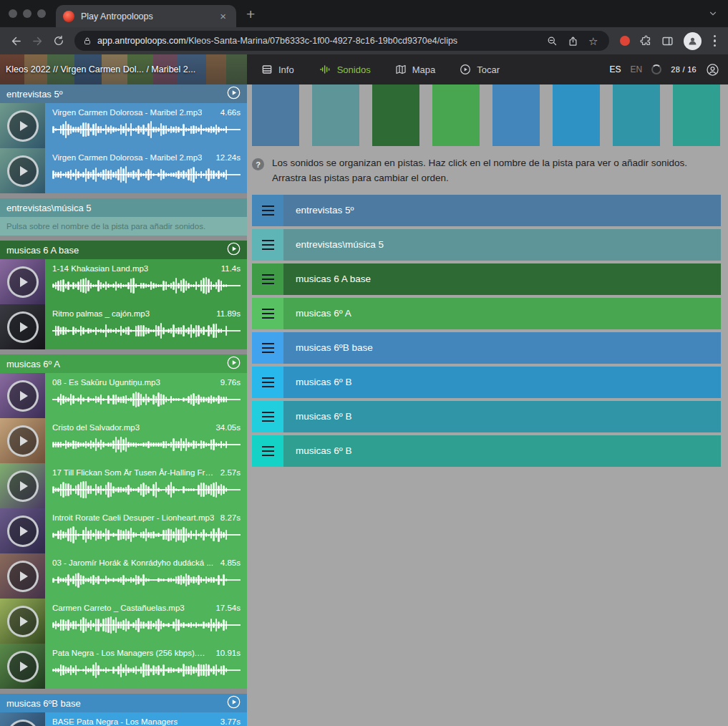 The image size is (728, 726). What do you see at coordinates (415, 69) in the screenshot?
I see `tab-mapa: Mapa` at bounding box center [415, 69].